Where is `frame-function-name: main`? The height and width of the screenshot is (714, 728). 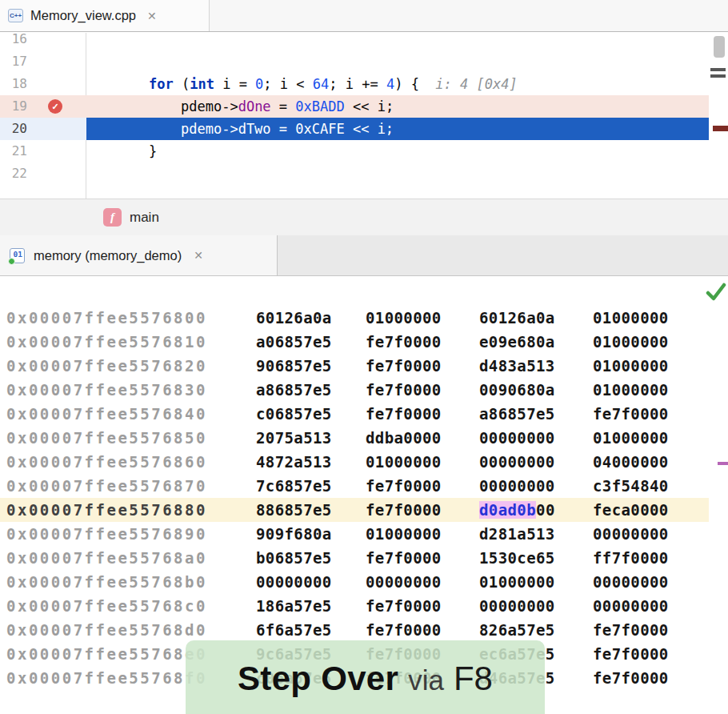 frame-function-name: main is located at coordinates (144, 218).